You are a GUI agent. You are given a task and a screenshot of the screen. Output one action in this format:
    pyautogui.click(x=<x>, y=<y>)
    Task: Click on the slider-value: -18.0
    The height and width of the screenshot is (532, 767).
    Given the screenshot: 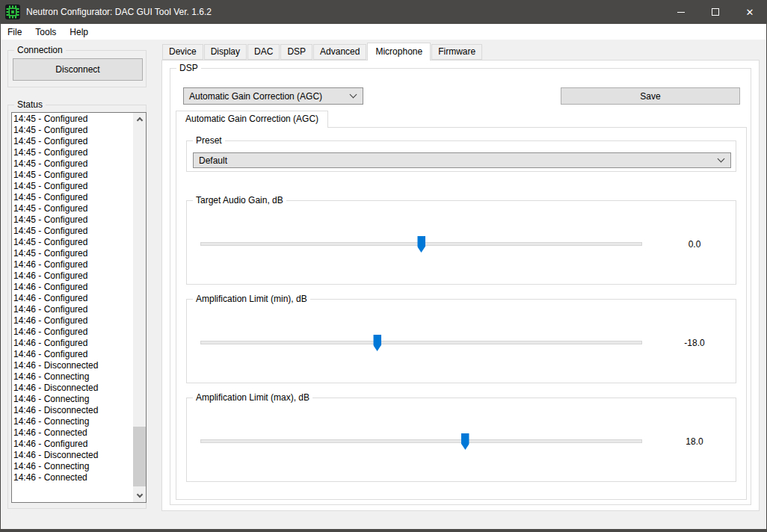 What is the action you would take?
    pyautogui.click(x=694, y=343)
    